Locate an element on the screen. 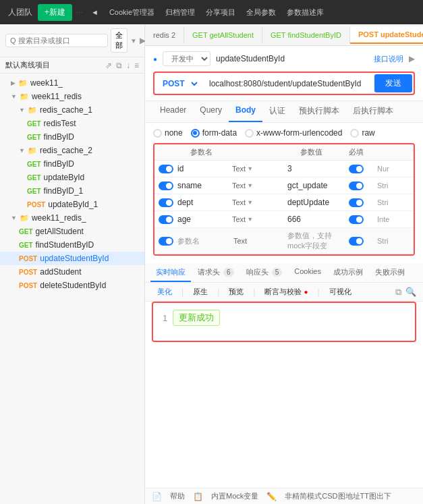 This screenshot has width=423, height=504. env-select: 开发中 is located at coordinates (186, 59).